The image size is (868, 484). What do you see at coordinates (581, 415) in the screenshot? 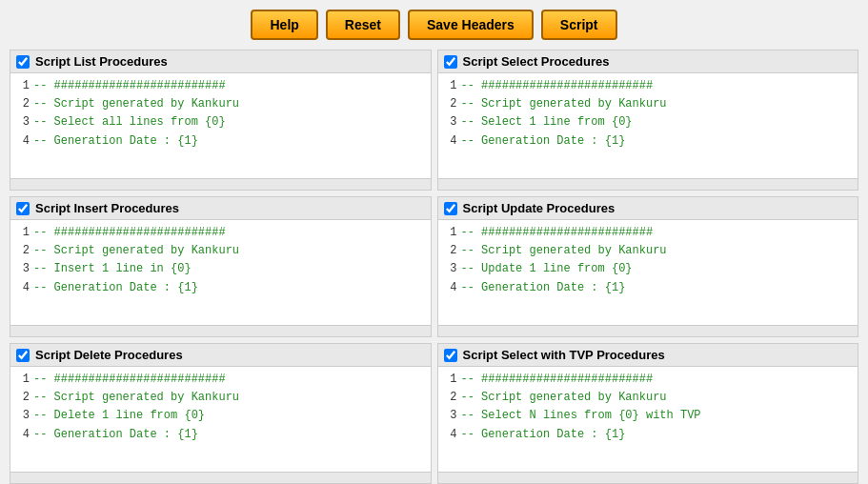
I see `line-code: -- Select N lines from {0} with TVP` at bounding box center [581, 415].